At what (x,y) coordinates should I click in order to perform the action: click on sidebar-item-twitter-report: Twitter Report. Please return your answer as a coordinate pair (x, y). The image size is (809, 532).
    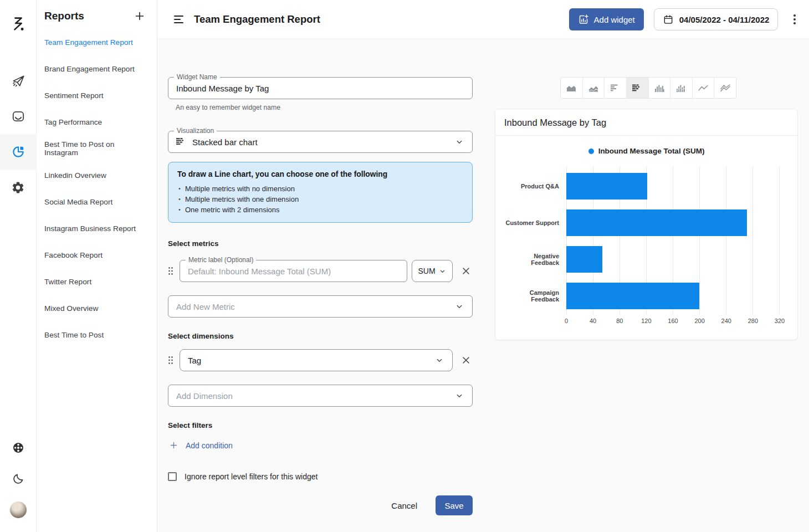
    Looking at the image, I should click on (96, 282).